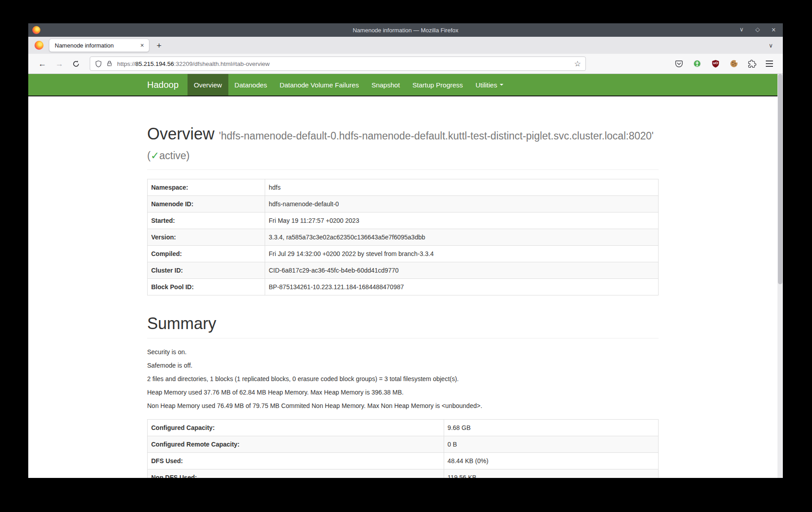 This screenshot has width=812, height=512. What do you see at coordinates (461, 187) in the screenshot?
I see `row-value: hdfs` at bounding box center [461, 187].